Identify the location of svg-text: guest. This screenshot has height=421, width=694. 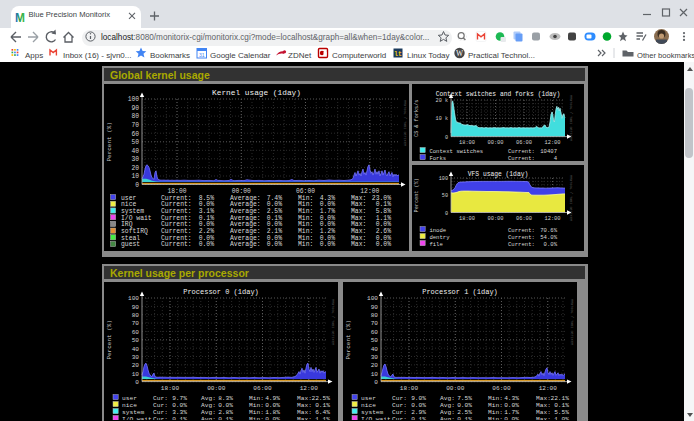
(130, 244).